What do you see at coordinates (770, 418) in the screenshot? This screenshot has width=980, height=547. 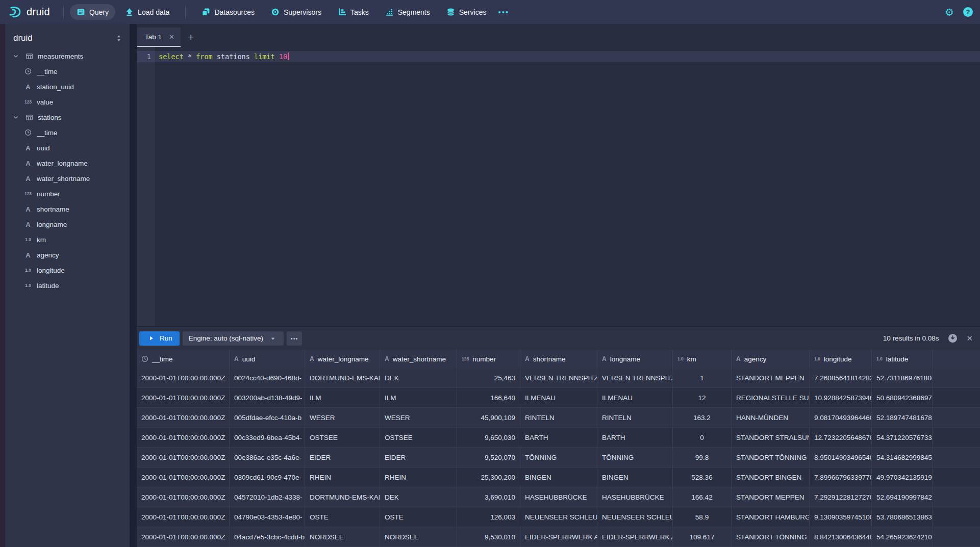 I see `cell-agency: HANN-MÜNDEN` at bounding box center [770, 418].